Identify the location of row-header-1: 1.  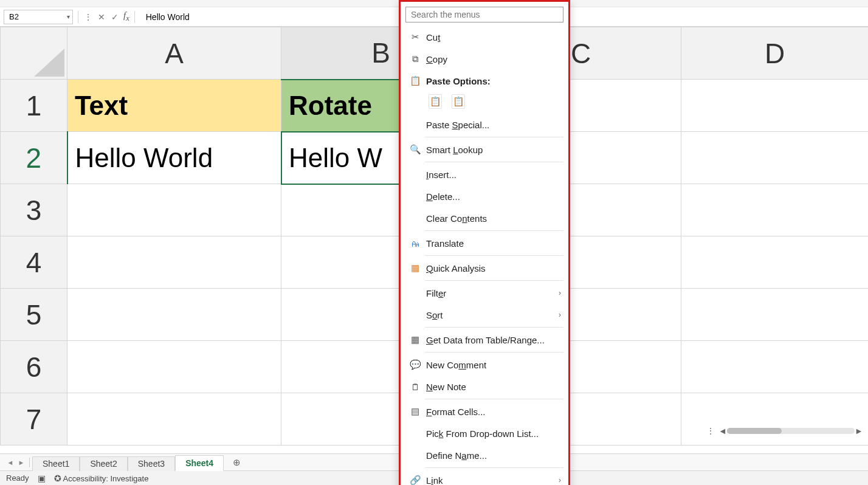
(34, 106).